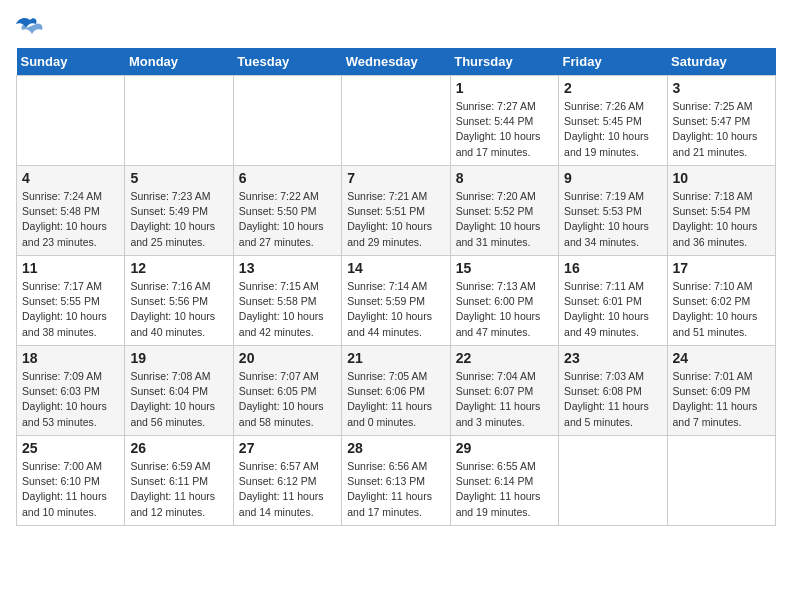 The height and width of the screenshot is (612, 792). Describe the element at coordinates (396, 301) in the screenshot. I see `calendar-week-row: 11Sunrise: 7:17 AM Sunset: 5:55 PM Dayli…` at that location.